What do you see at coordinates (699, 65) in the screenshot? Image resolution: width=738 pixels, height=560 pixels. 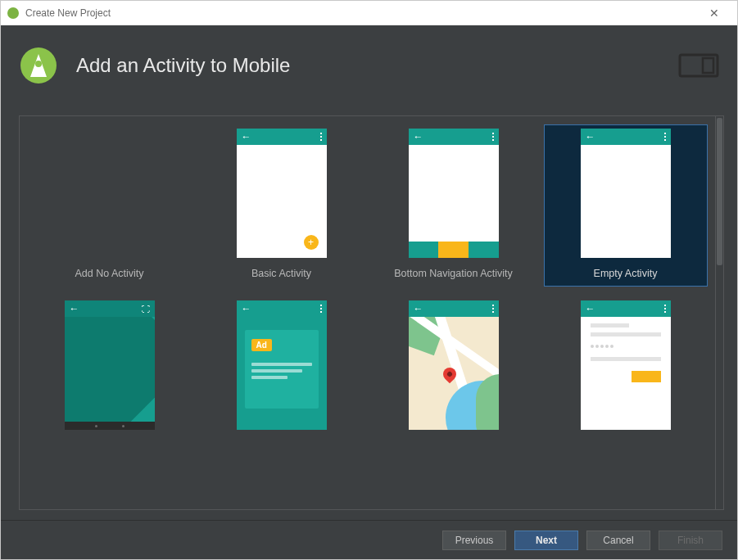 I see `mobile-device-icon` at bounding box center [699, 65].